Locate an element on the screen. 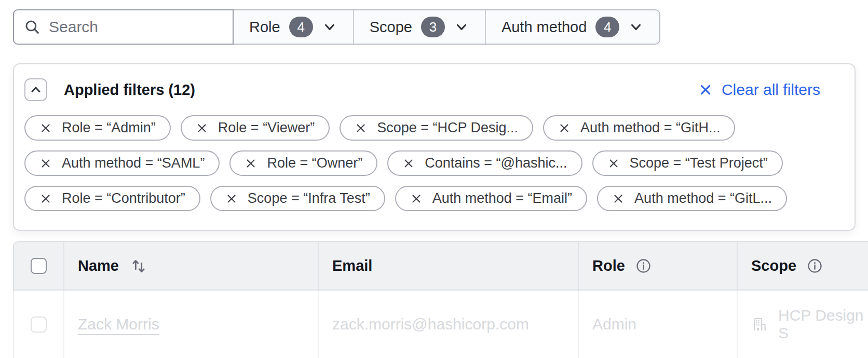  filter-pill-label: Role = “Contributor” is located at coordinates (124, 198).